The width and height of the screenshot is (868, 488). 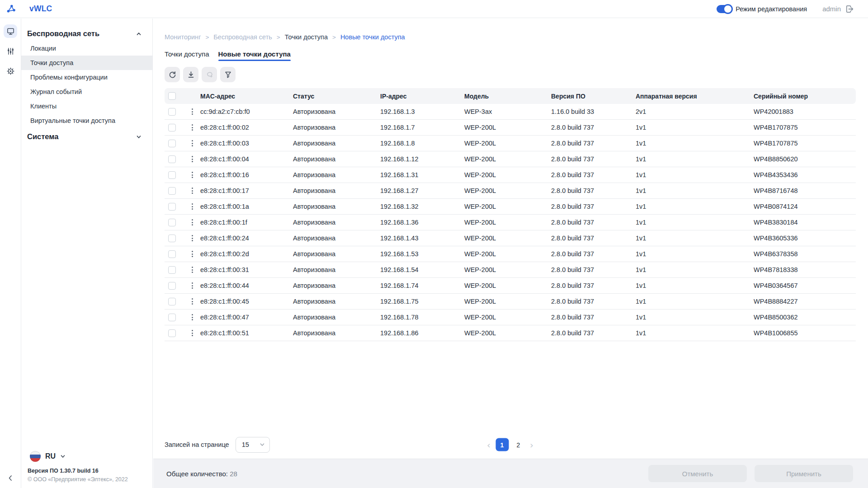 I want to click on software-version: Версия ПО 1.30.7 build 16, so click(x=87, y=471).